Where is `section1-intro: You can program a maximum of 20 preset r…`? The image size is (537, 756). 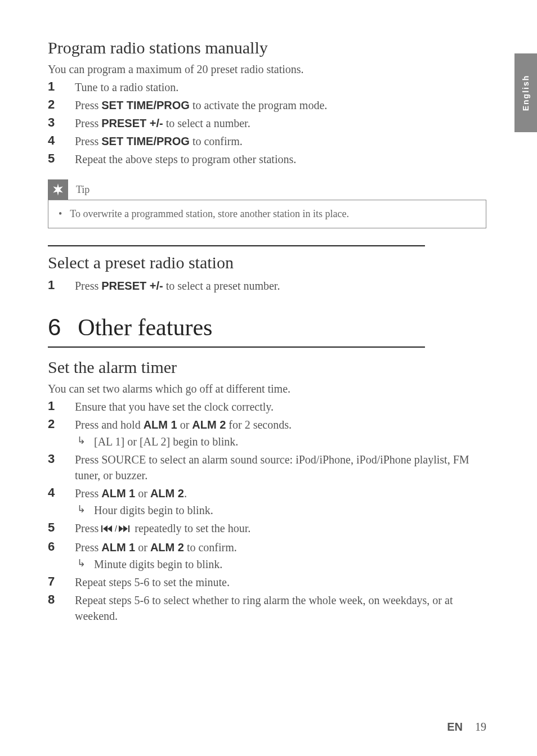 section1-intro: You can program a maximum of 20 preset r… is located at coordinates (267, 70).